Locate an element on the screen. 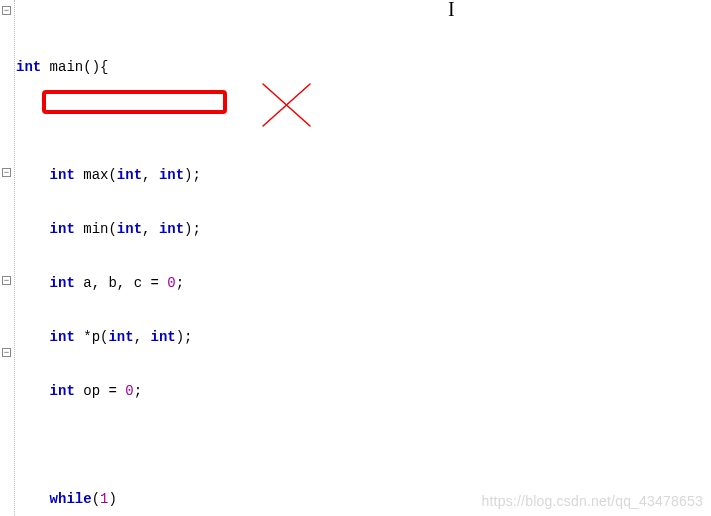  code-line: int main(){ is located at coordinates (364, 67).